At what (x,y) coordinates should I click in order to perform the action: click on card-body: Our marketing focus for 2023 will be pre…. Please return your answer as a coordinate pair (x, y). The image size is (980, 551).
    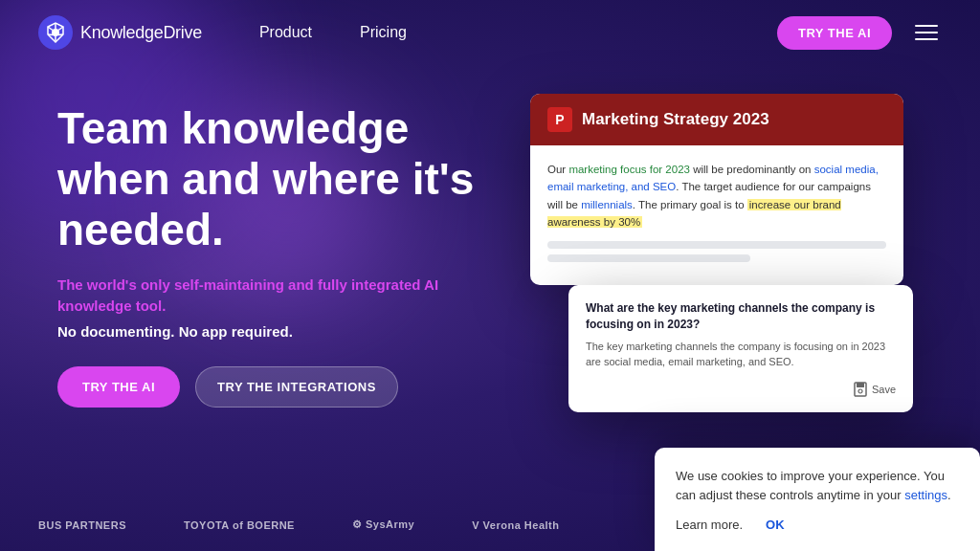
    Looking at the image, I should click on (717, 215).